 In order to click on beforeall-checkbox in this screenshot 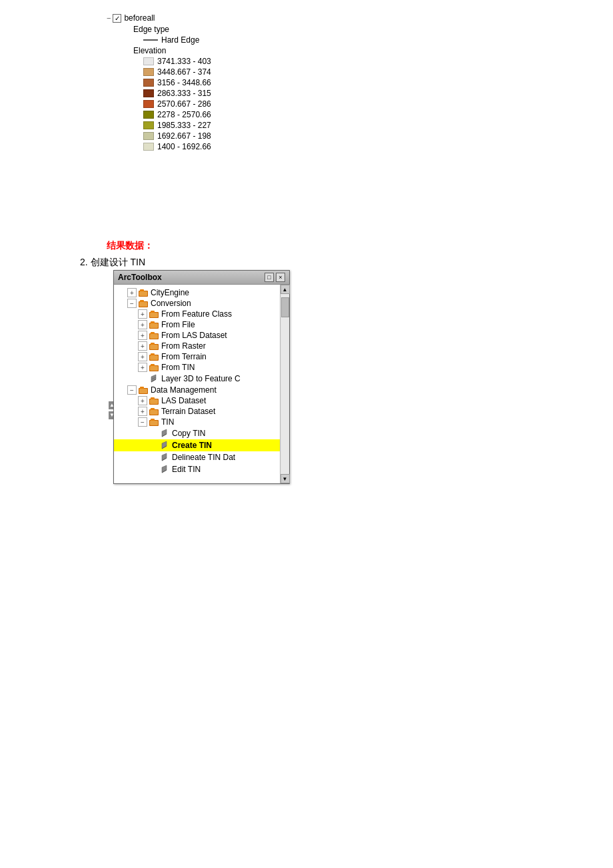, I will do `click(117, 19)`.